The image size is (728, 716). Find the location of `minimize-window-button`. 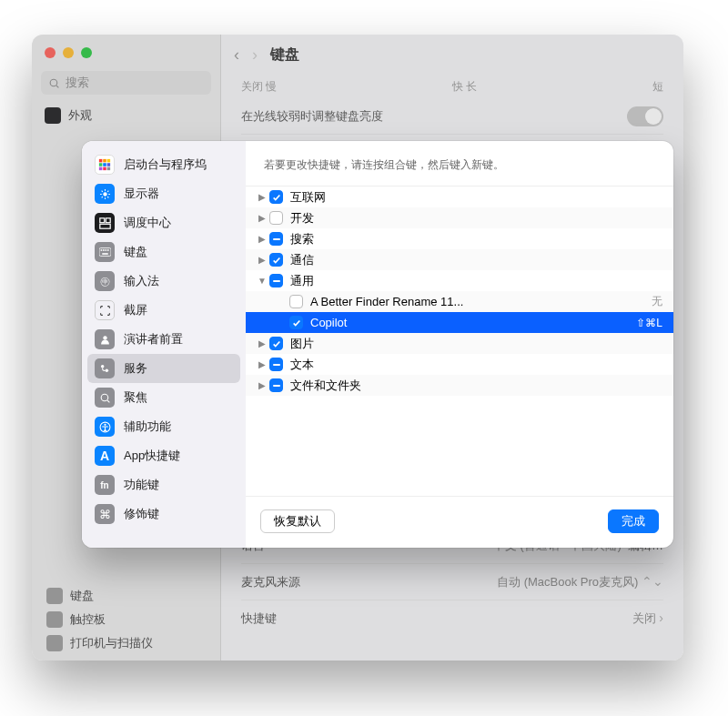

minimize-window-button is located at coordinates (68, 53).